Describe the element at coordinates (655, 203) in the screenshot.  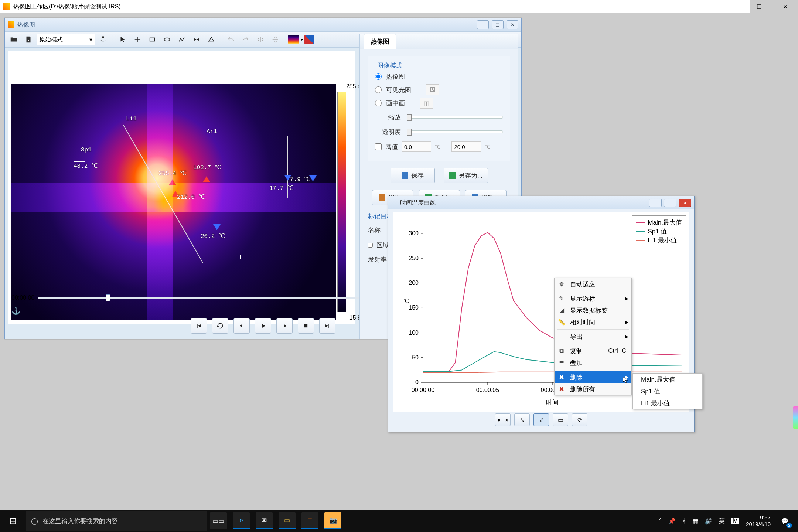
I see `curve-minimize: –` at that location.